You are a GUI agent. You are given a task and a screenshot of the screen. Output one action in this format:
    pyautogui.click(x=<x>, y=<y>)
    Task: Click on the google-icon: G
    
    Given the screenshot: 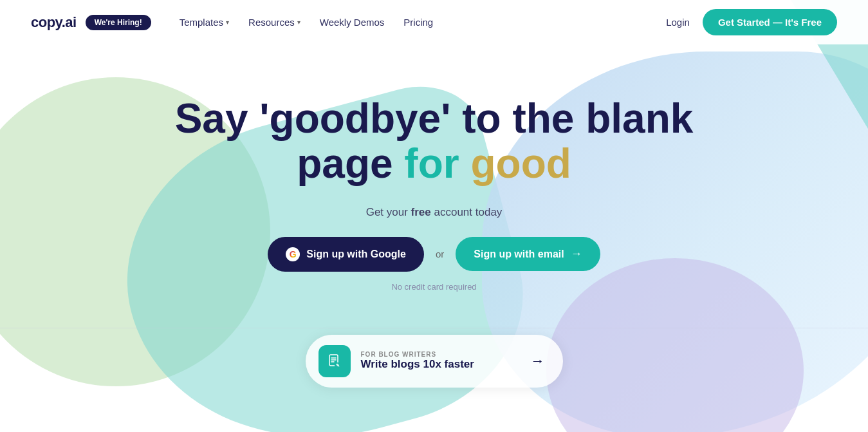 What is the action you would take?
    pyautogui.click(x=293, y=254)
    